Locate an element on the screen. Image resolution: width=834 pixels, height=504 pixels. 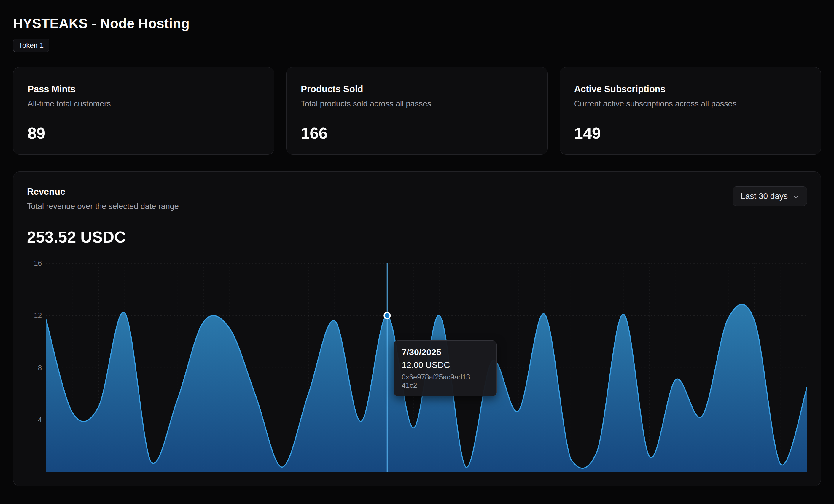
stat-title: Pass Mints is located at coordinates (144, 89).